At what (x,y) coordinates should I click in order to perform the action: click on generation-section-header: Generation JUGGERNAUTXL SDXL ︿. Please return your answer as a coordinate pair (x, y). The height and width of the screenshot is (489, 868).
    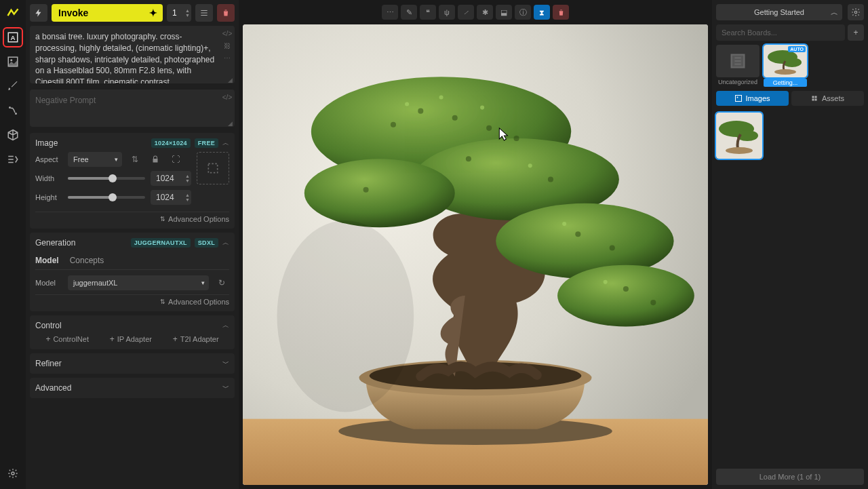
    Looking at the image, I should click on (132, 243).